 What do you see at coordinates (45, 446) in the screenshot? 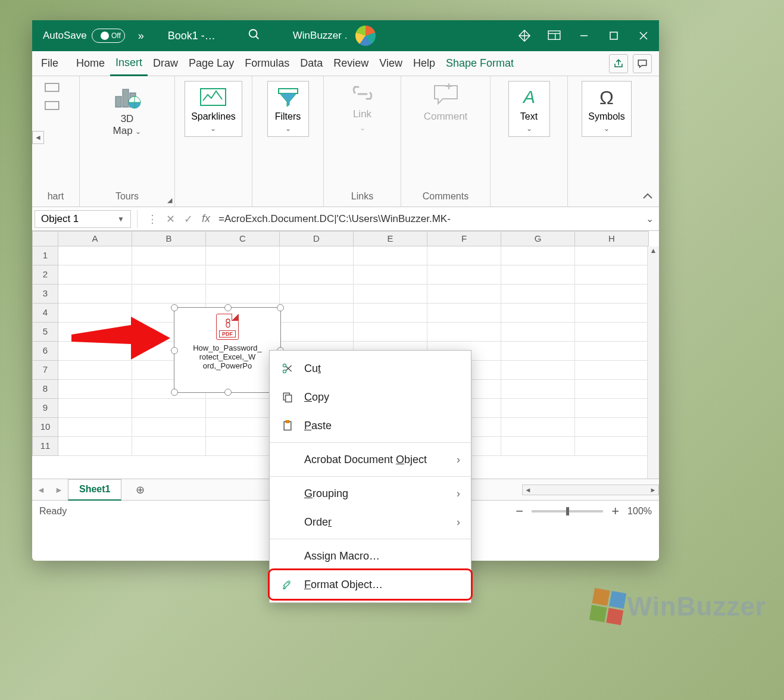
I see `row-header: 11` at bounding box center [45, 446].